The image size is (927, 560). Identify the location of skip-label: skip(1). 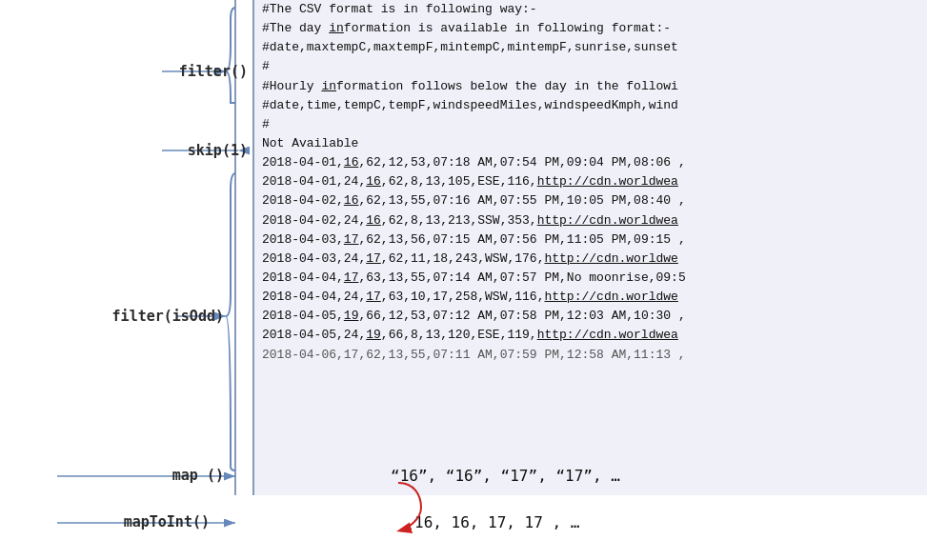
(152, 150).